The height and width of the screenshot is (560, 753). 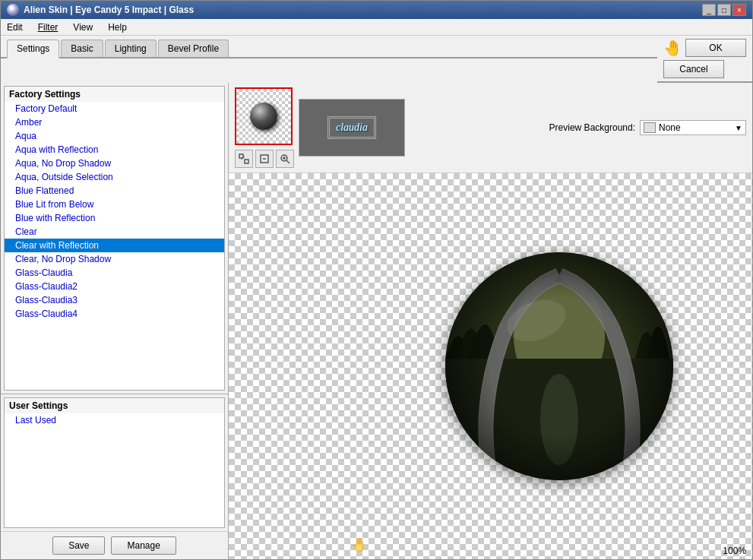 What do you see at coordinates (377, 10) in the screenshot?
I see `titlebar: Alien Skin | Eye Candy 5 Impact | Glass …` at bounding box center [377, 10].